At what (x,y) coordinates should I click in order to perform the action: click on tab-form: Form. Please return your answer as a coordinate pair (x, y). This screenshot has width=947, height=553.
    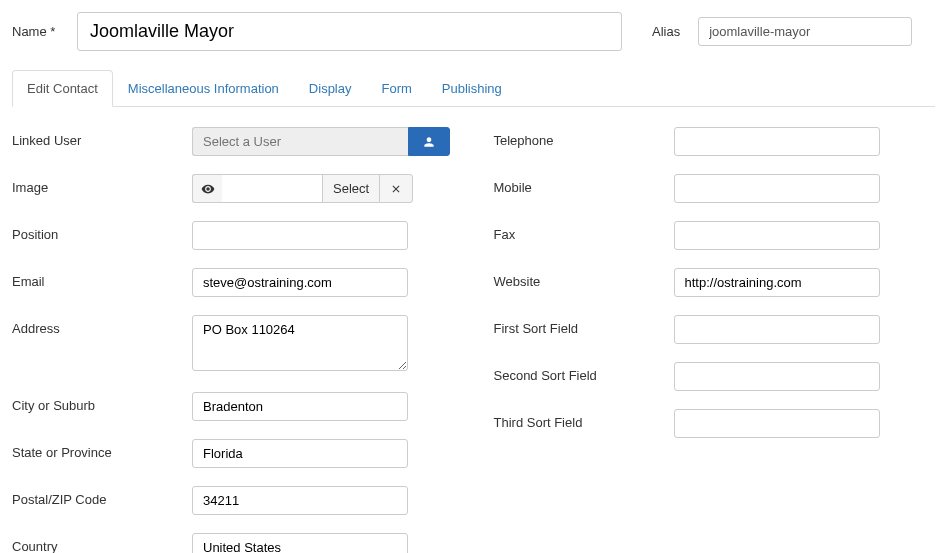
    Looking at the image, I should click on (396, 88).